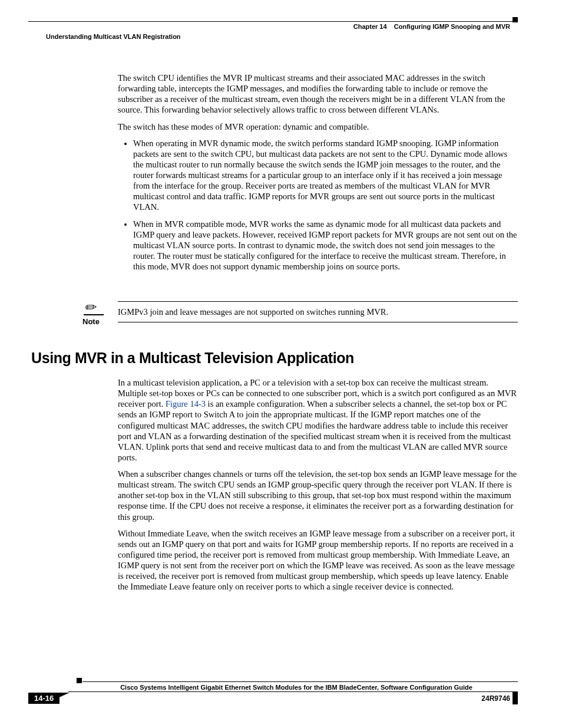  What do you see at coordinates (290, 692) in the screenshot?
I see `footer-rule-lower` at bounding box center [290, 692].